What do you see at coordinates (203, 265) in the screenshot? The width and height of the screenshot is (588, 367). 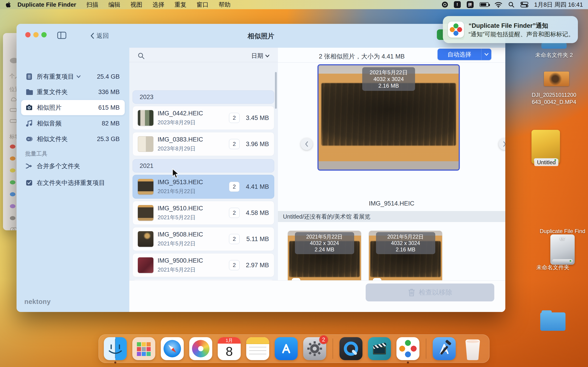 I see `list-item-img-9500: IMG_9500.HEIC2021年5月22日 2 2.97 MB` at bounding box center [203, 265].